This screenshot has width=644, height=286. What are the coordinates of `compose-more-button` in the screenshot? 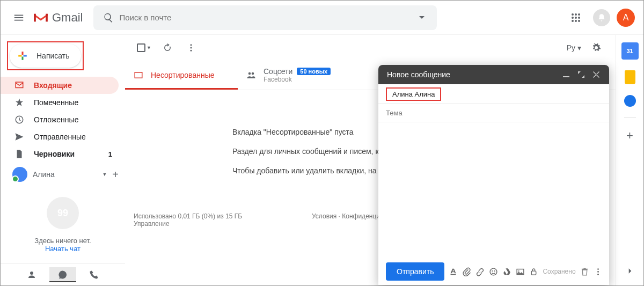 It's located at (598, 272).